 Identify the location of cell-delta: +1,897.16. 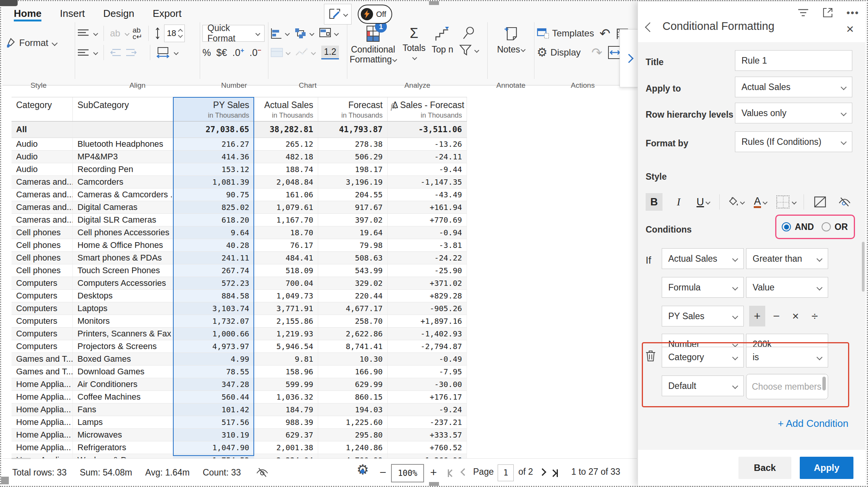
(427, 321).